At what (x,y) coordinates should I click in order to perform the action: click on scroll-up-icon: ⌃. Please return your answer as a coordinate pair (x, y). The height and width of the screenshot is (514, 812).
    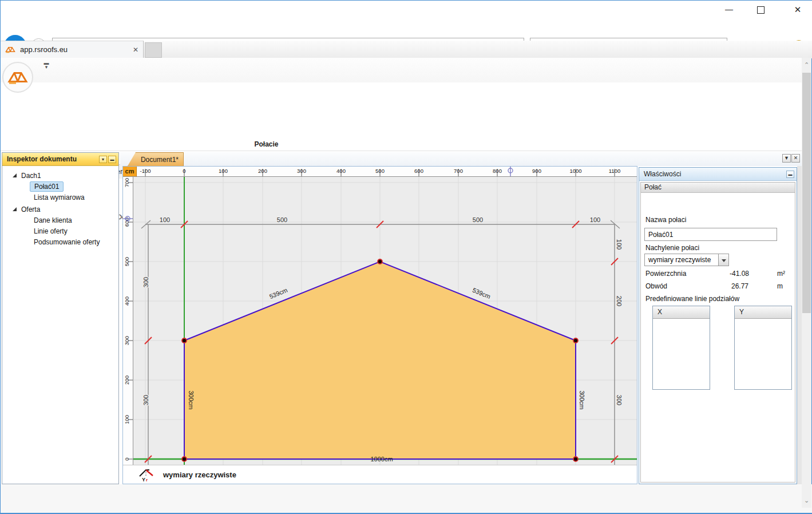
    Looking at the image, I should click on (807, 65).